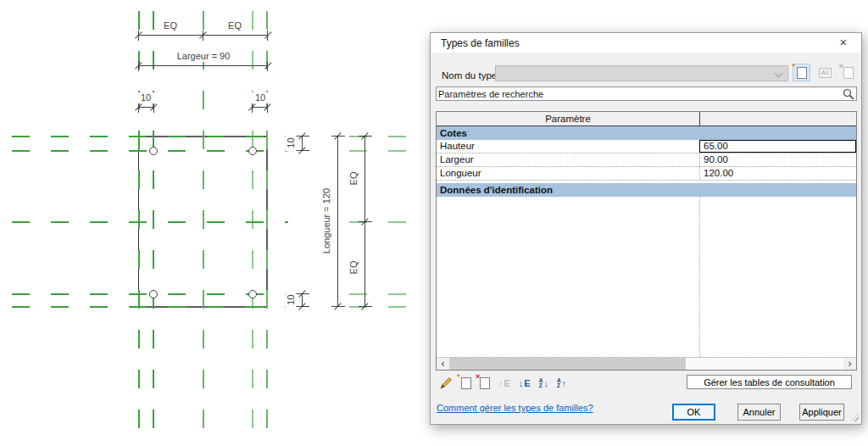 The width and height of the screenshot is (868, 446). What do you see at coordinates (646, 364) in the screenshot?
I see `scrollbar-track` at bounding box center [646, 364].